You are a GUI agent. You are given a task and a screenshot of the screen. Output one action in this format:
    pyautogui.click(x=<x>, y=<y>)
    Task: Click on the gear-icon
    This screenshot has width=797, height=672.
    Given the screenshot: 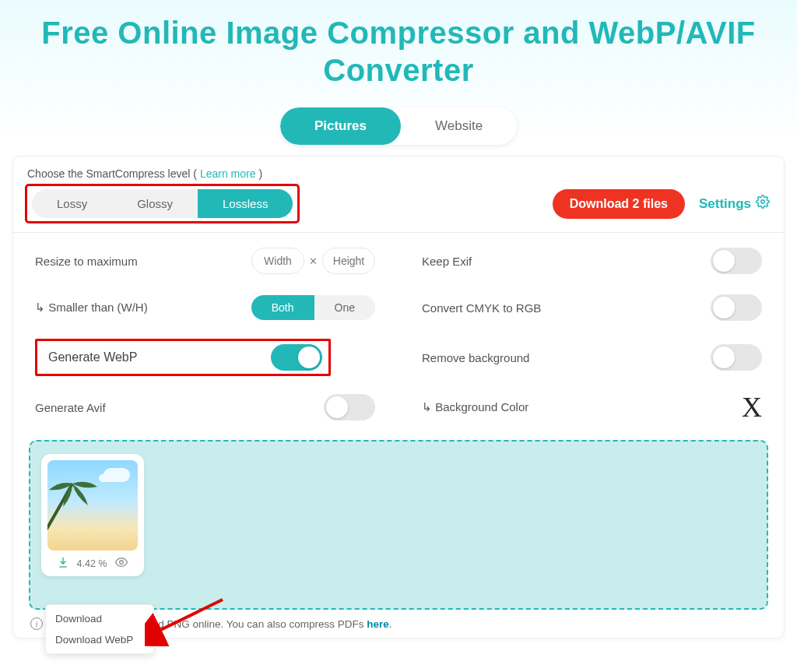 What is the action you would take?
    pyautogui.click(x=763, y=204)
    